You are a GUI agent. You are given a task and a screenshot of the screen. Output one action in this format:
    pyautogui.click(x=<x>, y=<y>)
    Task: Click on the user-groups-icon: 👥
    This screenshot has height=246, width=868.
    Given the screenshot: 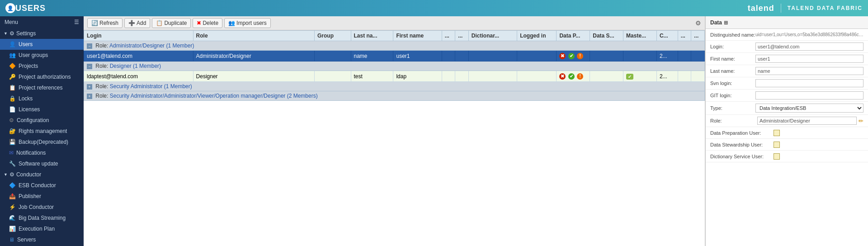 What is the action you would take?
    pyautogui.click(x=13, y=55)
    